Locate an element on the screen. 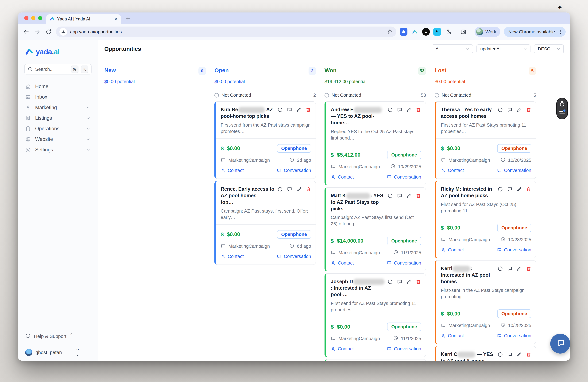 The image size is (588, 382). opportunity-card: Ricky M: Interested in AZ pool home pick… is located at coordinates (485, 219).